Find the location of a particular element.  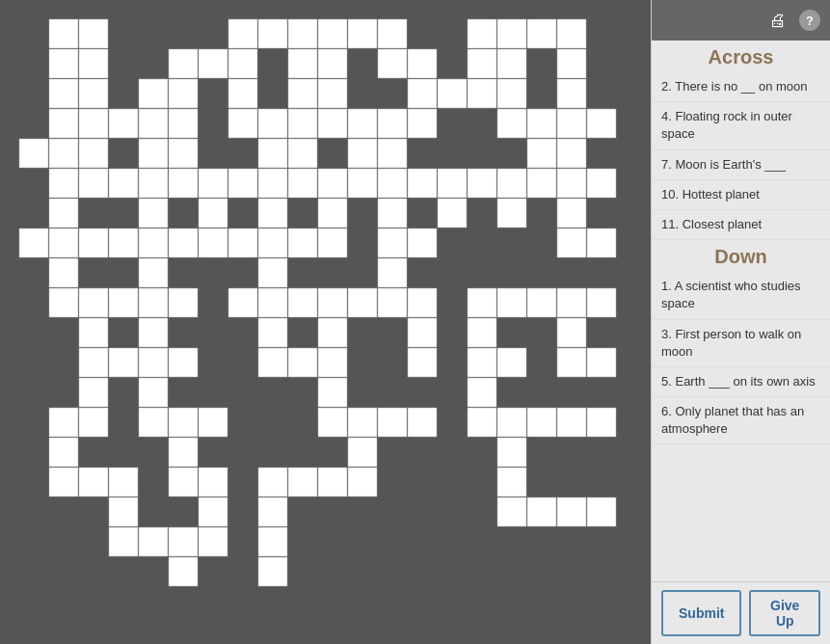

down-title: Down is located at coordinates (740, 256).